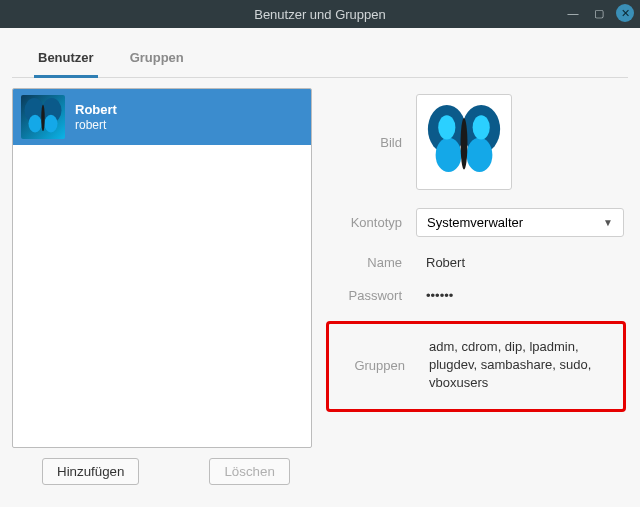 The height and width of the screenshot is (507, 640). What do you see at coordinates (162, 117) in the screenshot?
I see `list-item: Robert robert` at bounding box center [162, 117].